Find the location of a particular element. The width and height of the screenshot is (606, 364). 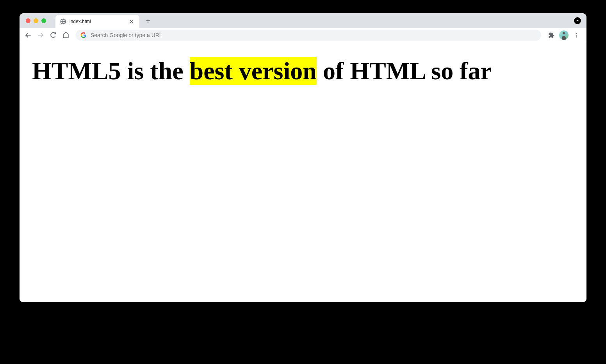

search-tabs-button is located at coordinates (577, 21).